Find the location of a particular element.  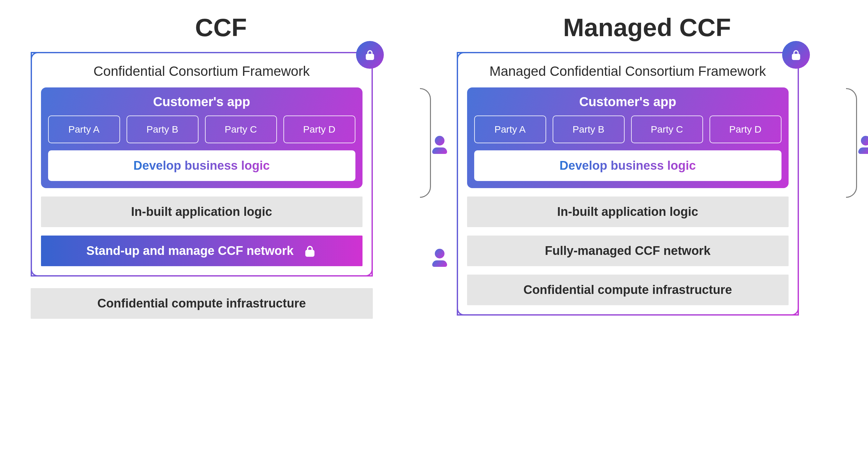

ccf-develop-label: Develop business logic is located at coordinates (202, 166).